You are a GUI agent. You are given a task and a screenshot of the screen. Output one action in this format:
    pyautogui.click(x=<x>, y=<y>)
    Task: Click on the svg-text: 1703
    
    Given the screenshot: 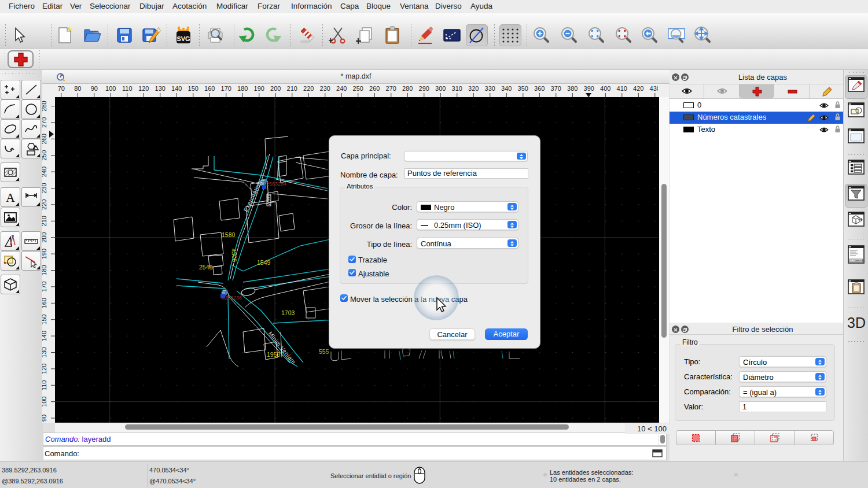 What is the action you would take?
    pyautogui.click(x=288, y=313)
    